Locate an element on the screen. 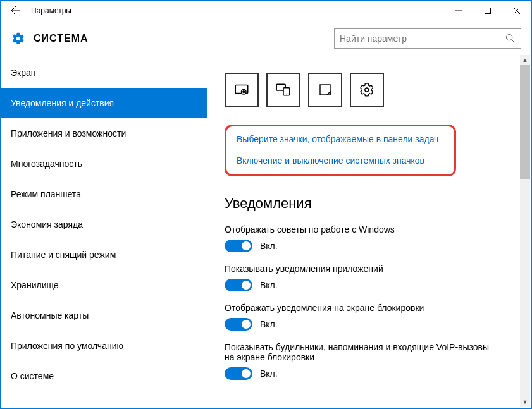 Image resolution: width=532 pixels, height=409 pixels. highlighted-links-box: Выберите значки, отображаемые в панели з… is located at coordinates (340, 150).